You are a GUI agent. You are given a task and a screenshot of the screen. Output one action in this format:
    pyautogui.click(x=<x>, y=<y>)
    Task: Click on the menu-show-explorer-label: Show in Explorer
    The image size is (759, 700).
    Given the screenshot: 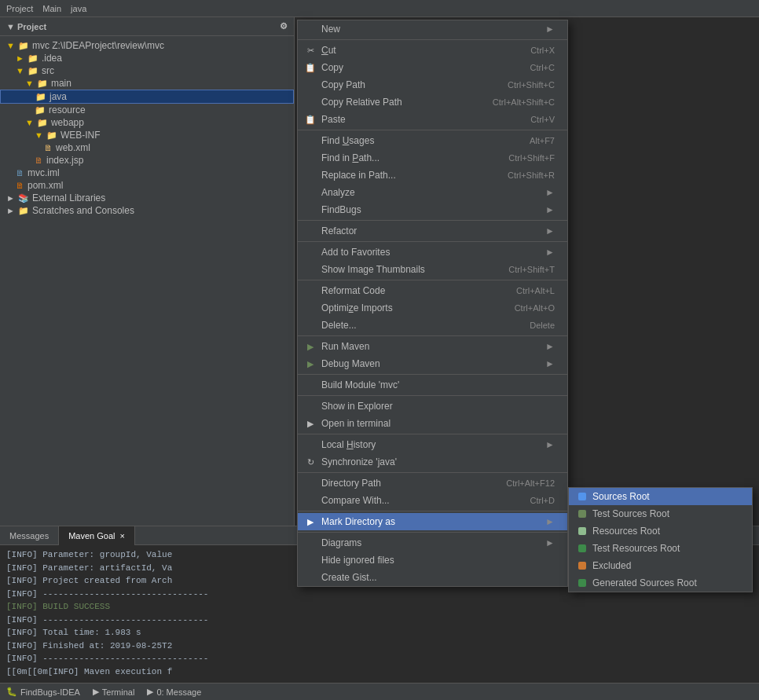 What is the action you would take?
    pyautogui.click(x=357, y=406)
    